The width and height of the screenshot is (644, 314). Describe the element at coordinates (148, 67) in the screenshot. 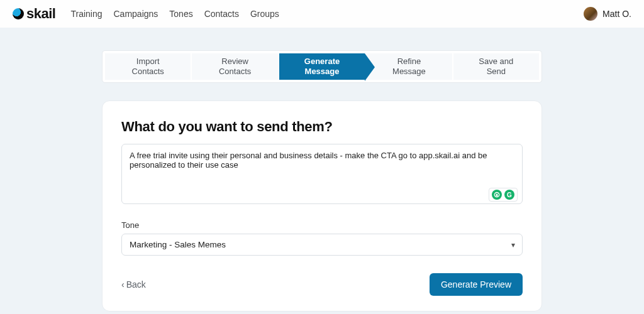

I see `step-label: Import Contacts` at that location.